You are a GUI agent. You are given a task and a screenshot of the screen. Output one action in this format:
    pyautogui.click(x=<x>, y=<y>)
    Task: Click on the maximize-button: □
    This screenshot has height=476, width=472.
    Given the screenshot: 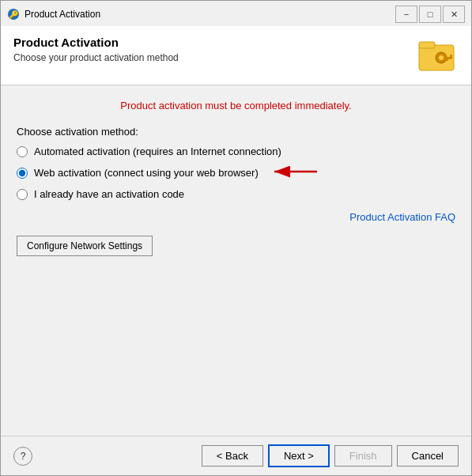 What is the action you would take?
    pyautogui.click(x=430, y=14)
    